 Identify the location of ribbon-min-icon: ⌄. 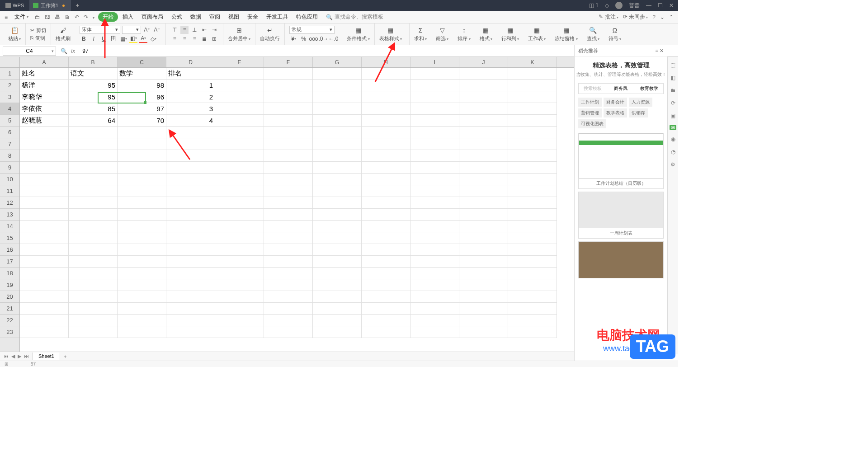
(662, 17).